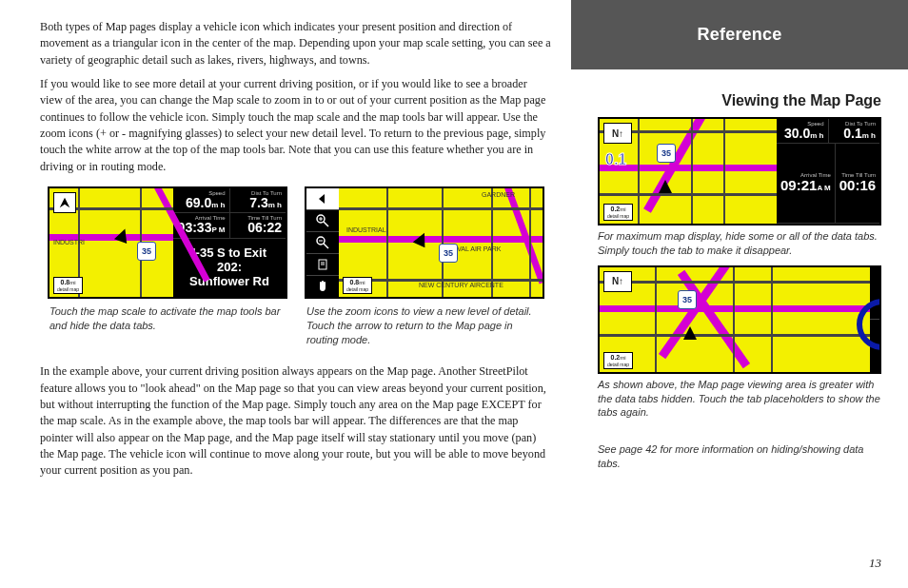 The width and height of the screenshot is (908, 588). Describe the element at coordinates (740, 34) in the screenshot. I see `reference-banner: Reference` at that location.